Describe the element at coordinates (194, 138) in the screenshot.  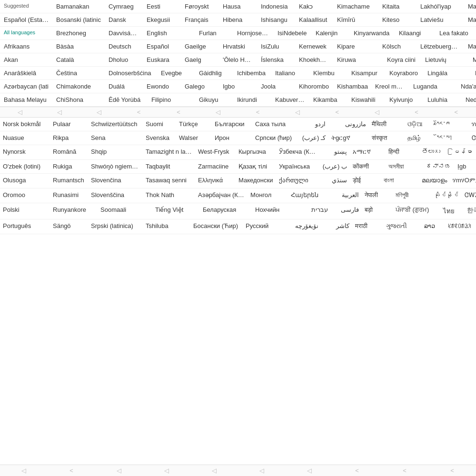
I see `walser: Walser` at that location.